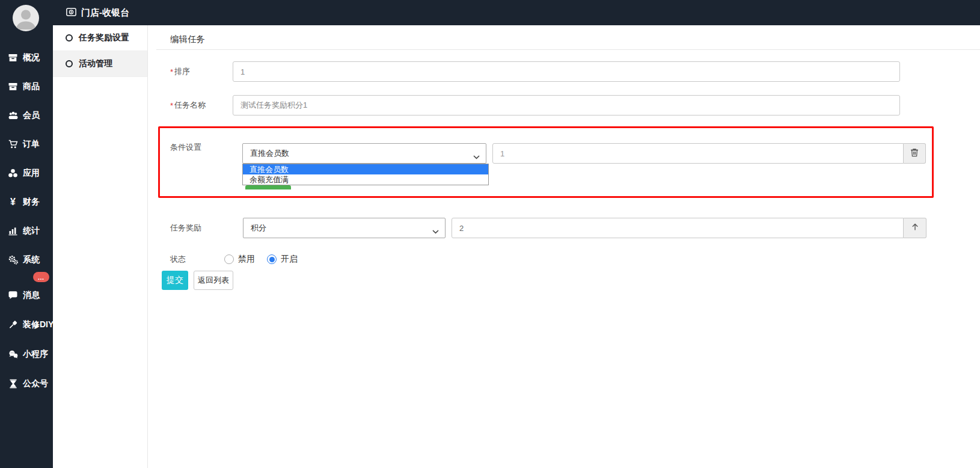 The width and height of the screenshot is (980, 468). What do you see at coordinates (71, 13) in the screenshot?
I see `cashier-icon` at bounding box center [71, 13].